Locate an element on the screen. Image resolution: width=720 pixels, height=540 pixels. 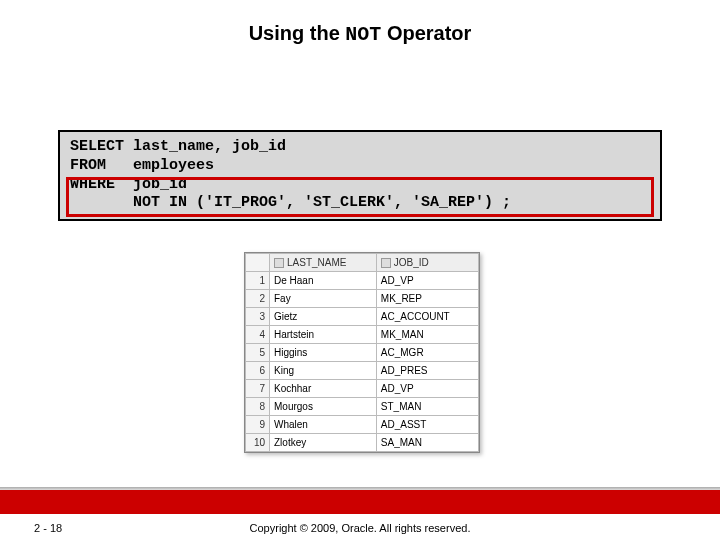
table-row: 7KochharAD_VP is located at coordinates (362, 389).